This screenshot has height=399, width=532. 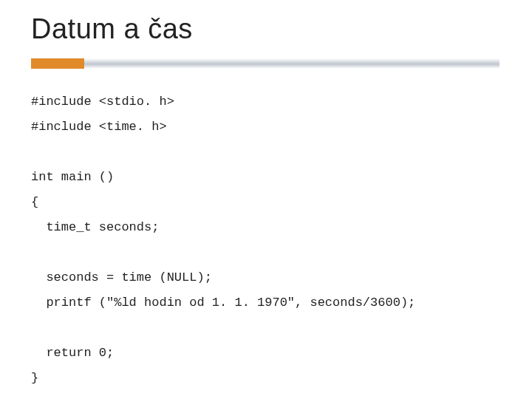 What do you see at coordinates (58, 64) in the screenshot?
I see `accent-bar` at bounding box center [58, 64].